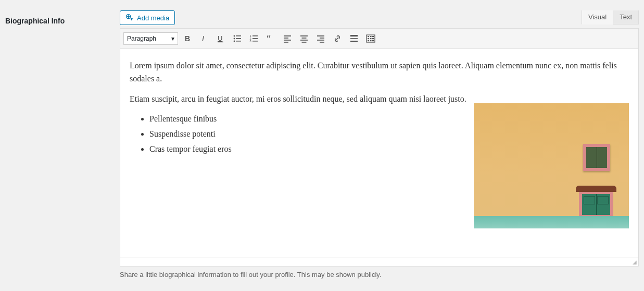 This screenshot has height=291, width=644. Describe the element at coordinates (287, 39) in the screenshot. I see `align-left-button` at that location.